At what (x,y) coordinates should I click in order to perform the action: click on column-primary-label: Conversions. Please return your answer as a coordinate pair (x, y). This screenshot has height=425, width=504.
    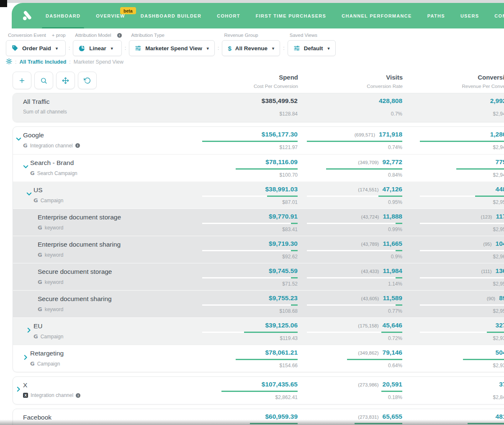
    Looking at the image, I should click on (453, 77).